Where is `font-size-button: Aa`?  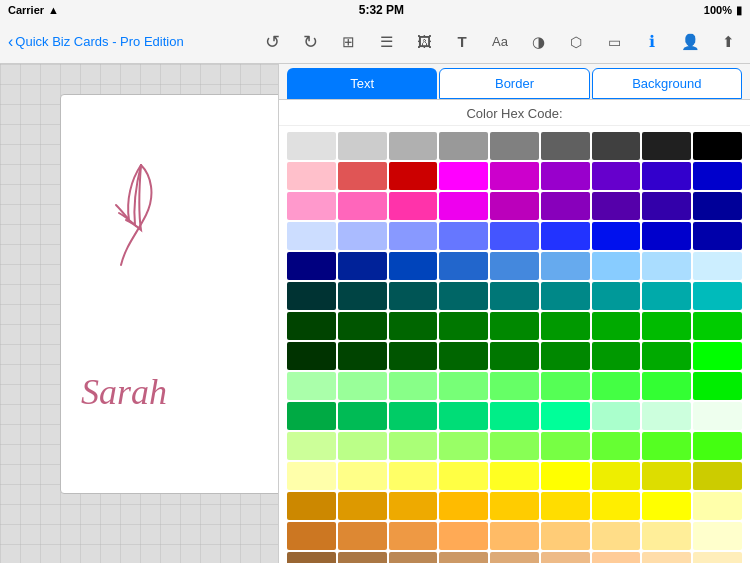
font-size-button: Aa is located at coordinates (500, 42).